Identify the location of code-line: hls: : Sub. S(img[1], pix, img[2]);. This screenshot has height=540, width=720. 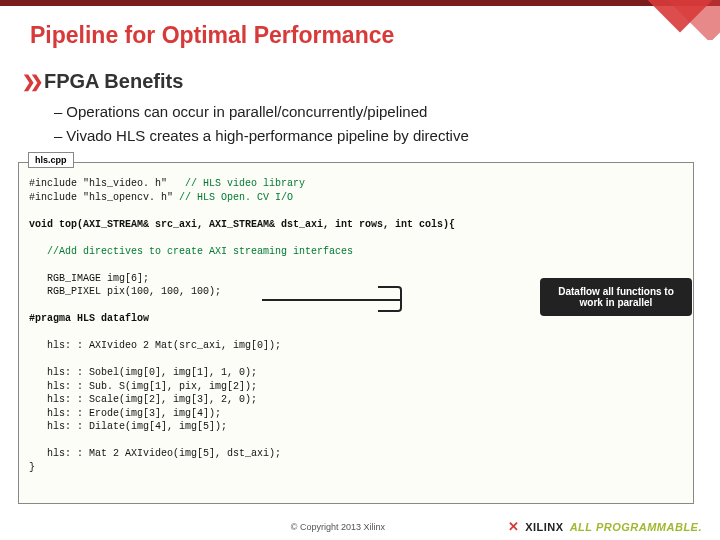
(152, 386).